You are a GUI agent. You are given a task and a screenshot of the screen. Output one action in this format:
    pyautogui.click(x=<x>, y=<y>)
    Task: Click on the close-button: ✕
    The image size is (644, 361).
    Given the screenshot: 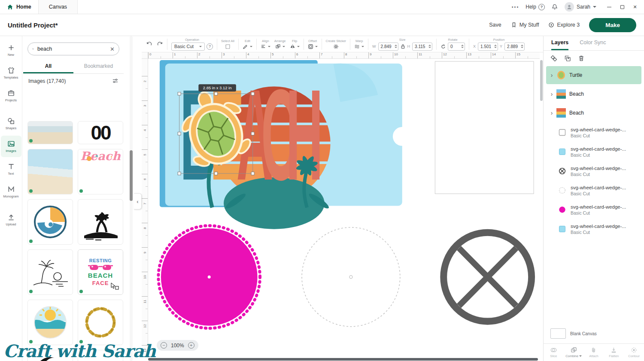 What is the action you would take?
    pyautogui.click(x=635, y=7)
    